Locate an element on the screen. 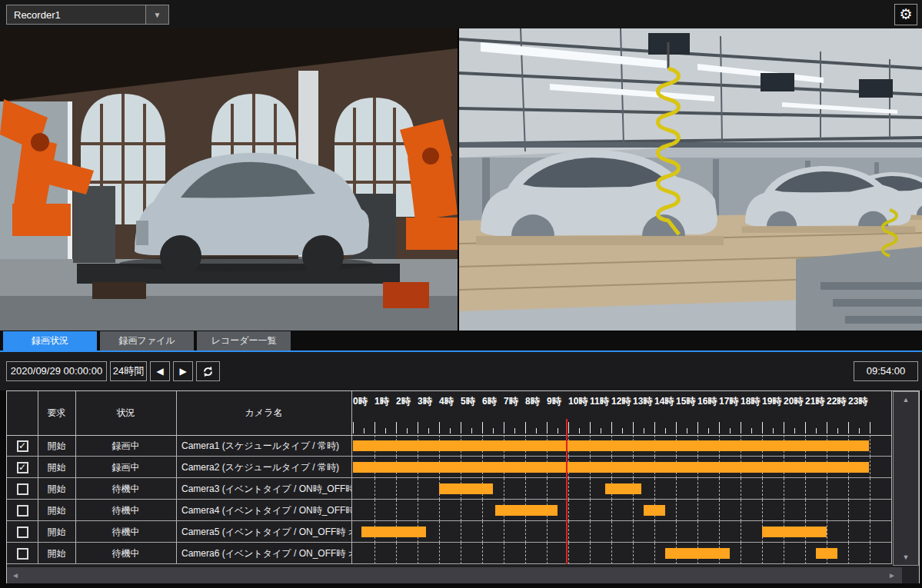  cell-camera-name: Camera5 (イベントタイプ / ON_OFF時 オ is located at coordinates (264, 532).